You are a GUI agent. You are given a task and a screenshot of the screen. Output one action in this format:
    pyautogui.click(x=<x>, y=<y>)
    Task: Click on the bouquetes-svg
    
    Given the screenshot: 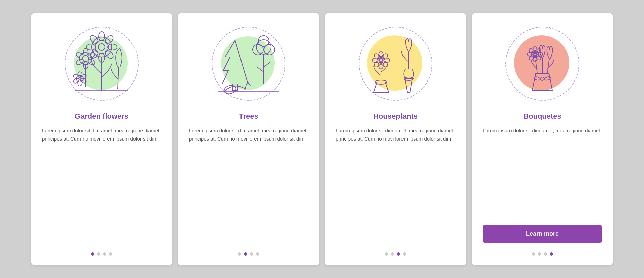 What is the action you would take?
    pyautogui.click(x=542, y=64)
    